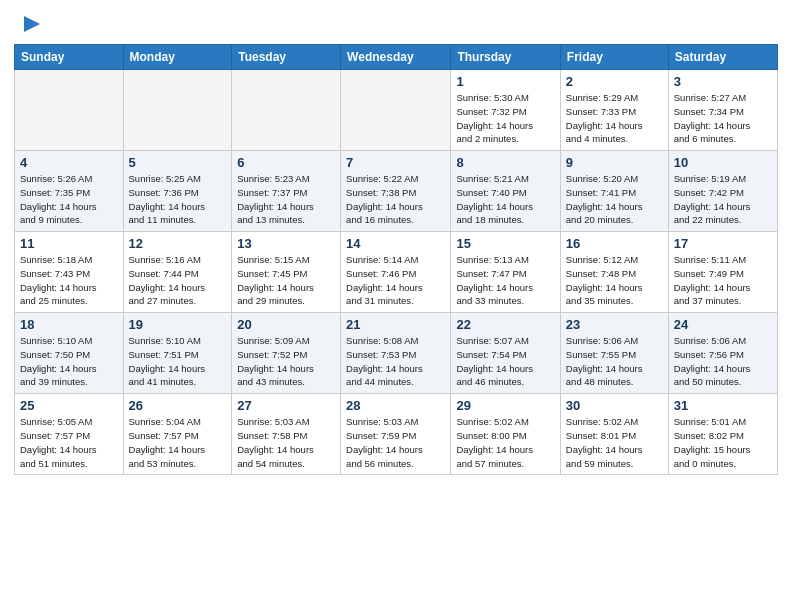 The image size is (792, 612). Describe the element at coordinates (723, 406) in the screenshot. I see `cell-day-number: 31` at that location.